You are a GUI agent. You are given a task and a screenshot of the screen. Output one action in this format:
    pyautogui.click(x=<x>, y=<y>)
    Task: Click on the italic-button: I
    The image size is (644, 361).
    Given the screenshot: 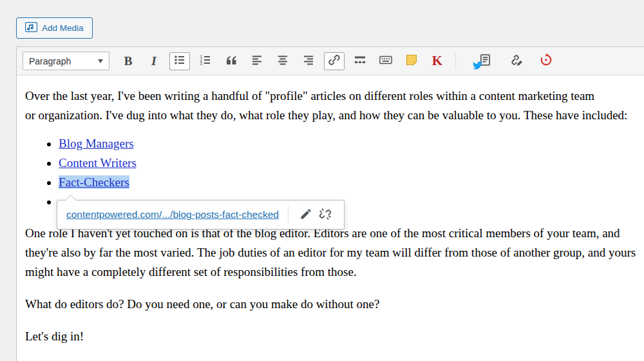 What is the action you would take?
    pyautogui.click(x=154, y=61)
    